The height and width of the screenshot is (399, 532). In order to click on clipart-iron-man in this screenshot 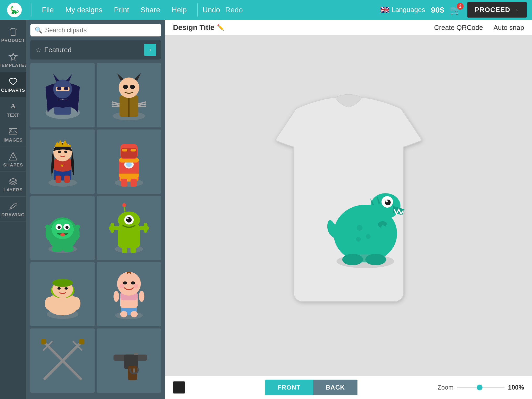, I will do `click(129, 161)`.